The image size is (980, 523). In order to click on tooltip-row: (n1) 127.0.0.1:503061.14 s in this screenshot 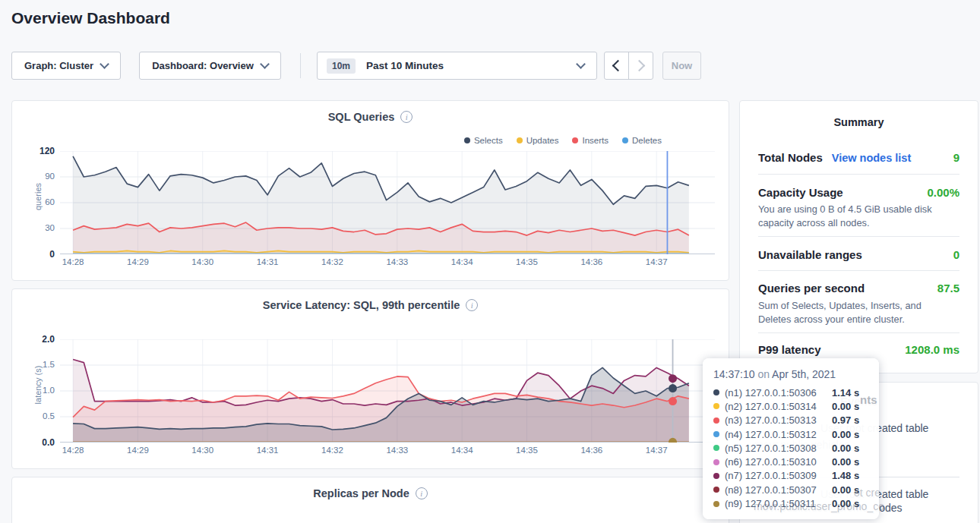, I will do `click(792, 392)`.